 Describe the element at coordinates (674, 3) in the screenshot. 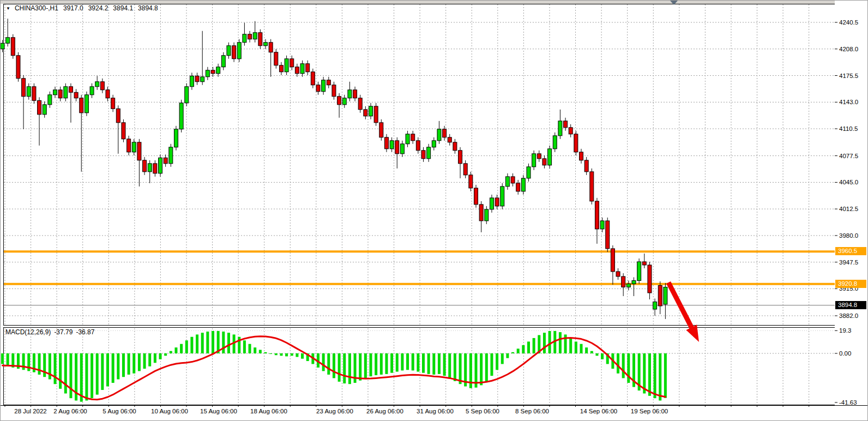

I see `scroll-position-marker-icon` at that location.